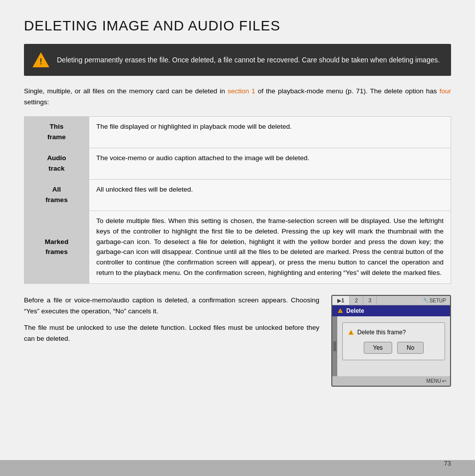 The width and height of the screenshot is (475, 476). I want to click on camera-dialog: ! Delete this frame? Yes No, so click(394, 341).